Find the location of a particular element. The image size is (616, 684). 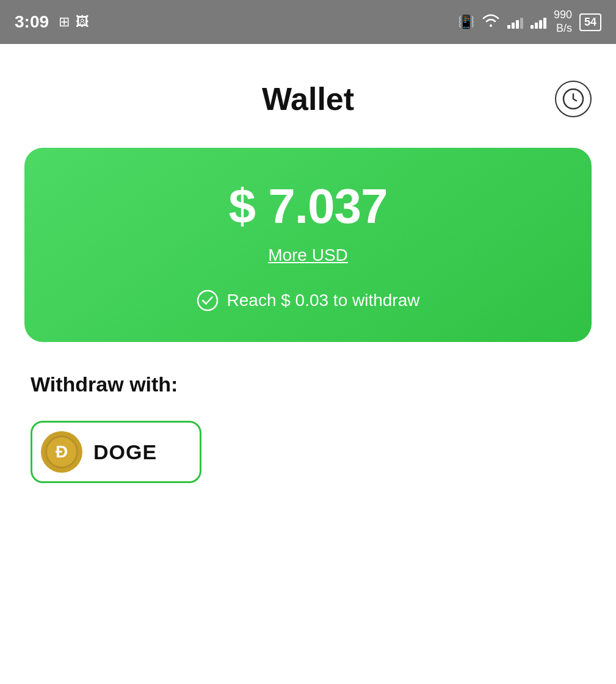

status-right: 📳 990 B/s 54 is located at coordinates (530, 22).